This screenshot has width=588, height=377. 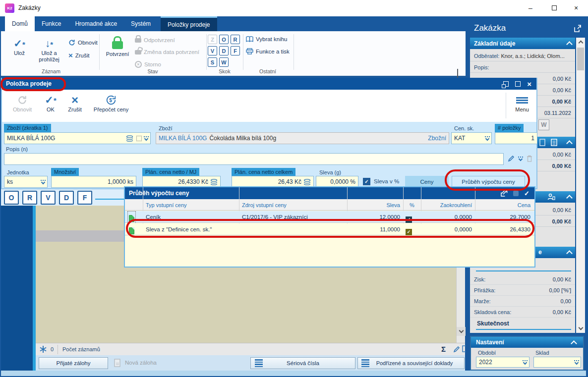 What do you see at coordinates (578, 29) in the screenshot?
I see `external-link-icon` at bounding box center [578, 29].